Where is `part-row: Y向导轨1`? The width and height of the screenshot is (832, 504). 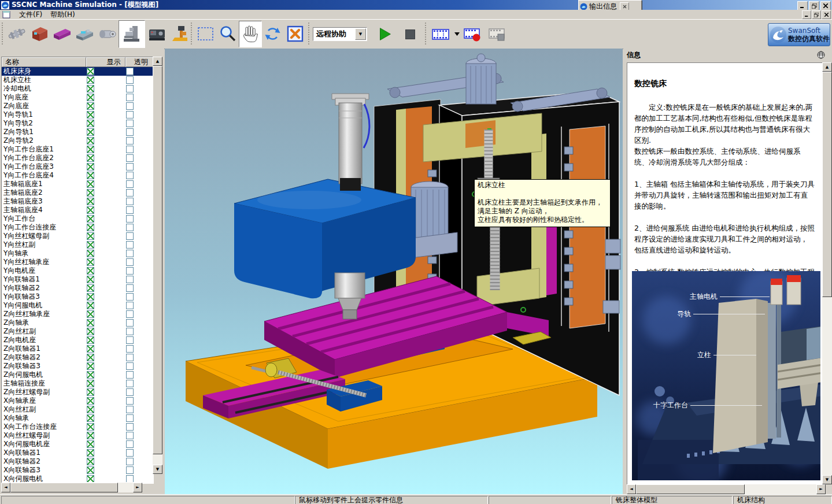 part-row: Y向导轨1 is located at coordinates (77, 114).